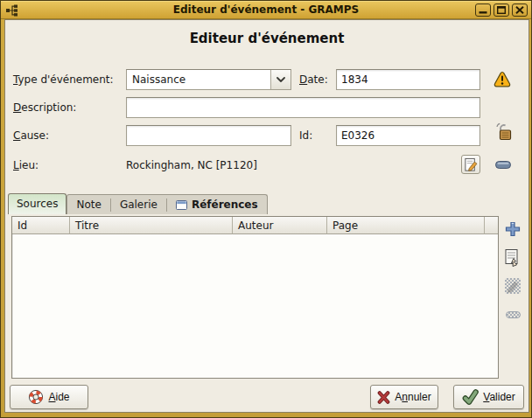  I want to click on tab-references: Références, so click(217, 205).